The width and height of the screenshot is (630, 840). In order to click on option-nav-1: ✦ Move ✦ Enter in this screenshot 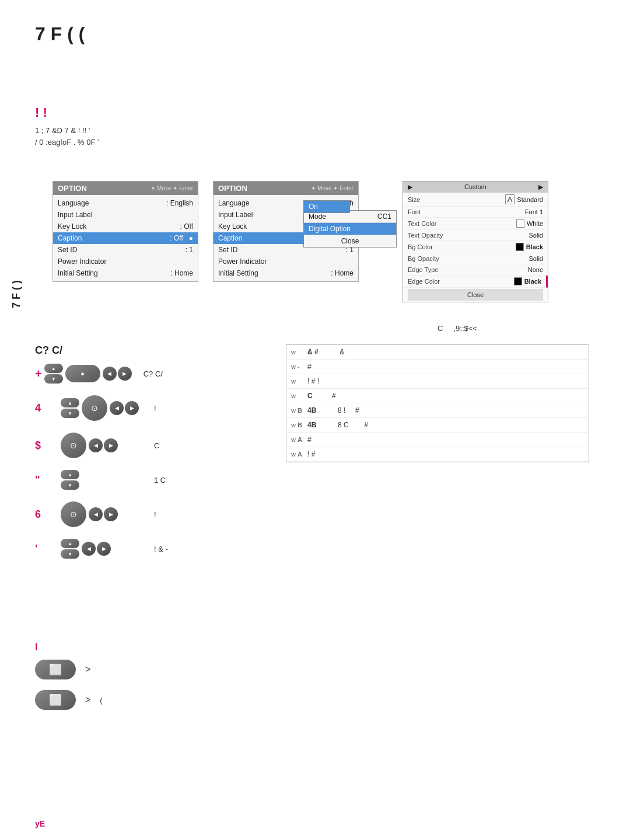, I will do `click(172, 188)`.